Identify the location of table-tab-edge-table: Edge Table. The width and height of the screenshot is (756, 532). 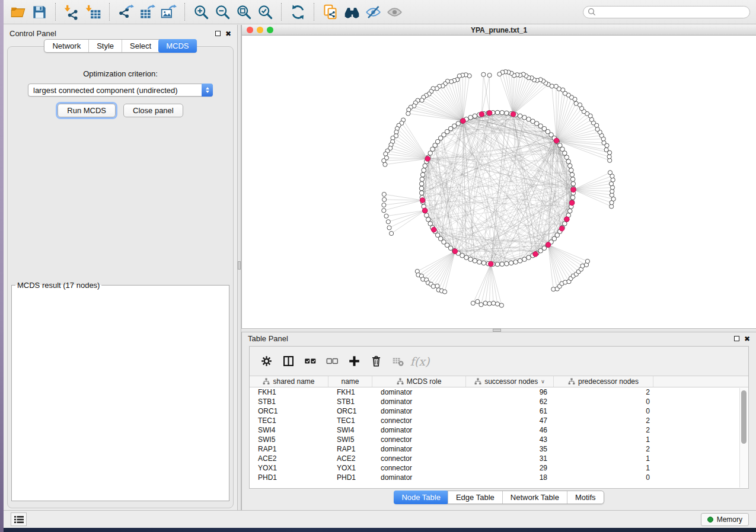
(475, 498).